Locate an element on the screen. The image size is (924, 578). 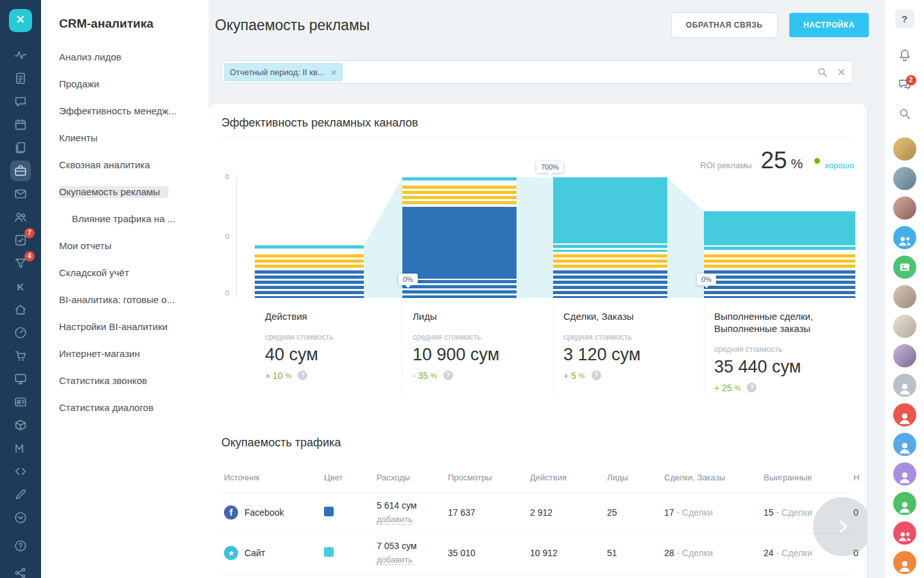
rail-item-tasks-counter: 7 is located at coordinates (21, 240).